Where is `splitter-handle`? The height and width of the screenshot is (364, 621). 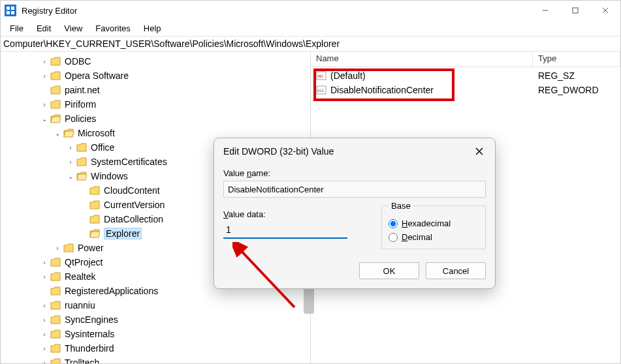
splitter-handle is located at coordinates (309, 301).